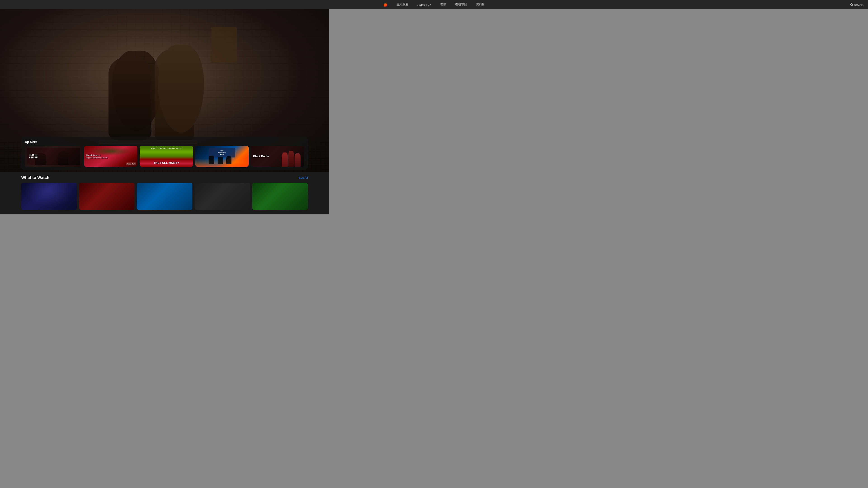  What do you see at coordinates (285, 160) in the screenshot?
I see `fig-a` at bounding box center [285, 160].